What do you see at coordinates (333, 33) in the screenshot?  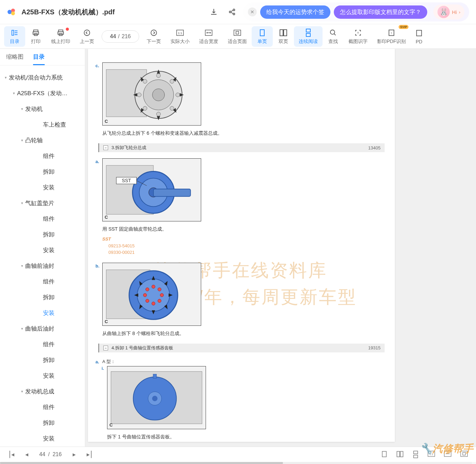 I see `search-icon` at bounding box center [333, 33].